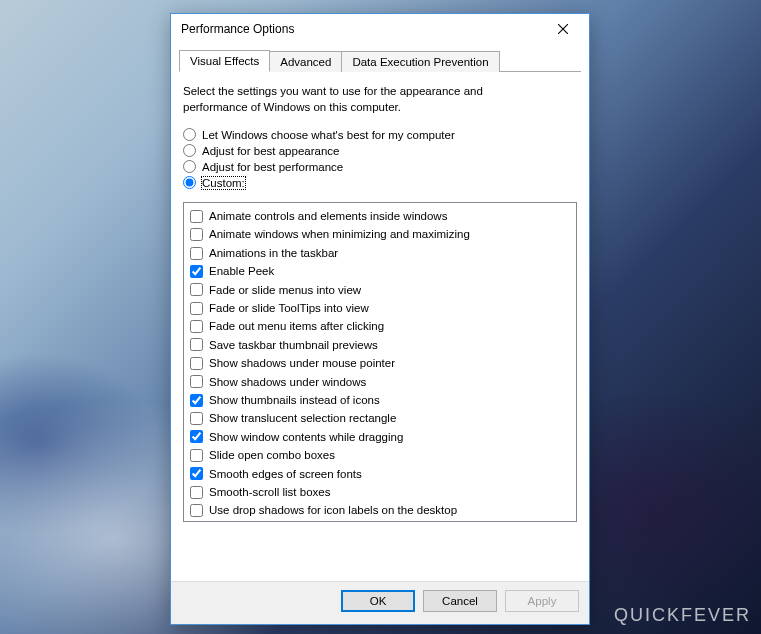  I want to click on check-label-animate-minmax: Animate windows when minimizing and maxi…, so click(340, 234).